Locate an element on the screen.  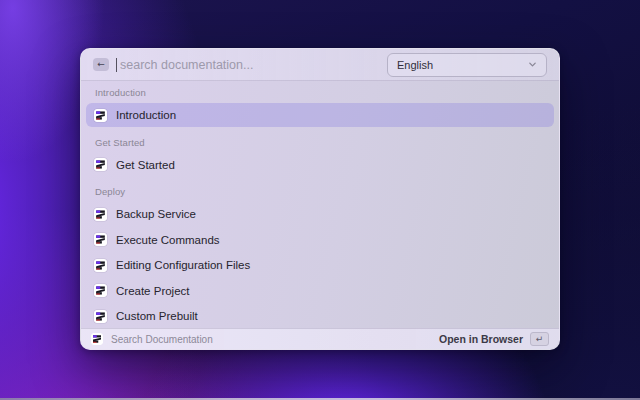
result-item: Get Started is located at coordinates (320, 165).